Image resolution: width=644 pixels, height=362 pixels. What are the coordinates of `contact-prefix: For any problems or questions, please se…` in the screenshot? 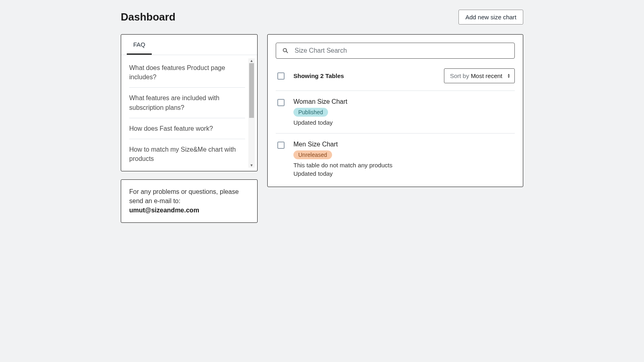 It's located at (184, 196).